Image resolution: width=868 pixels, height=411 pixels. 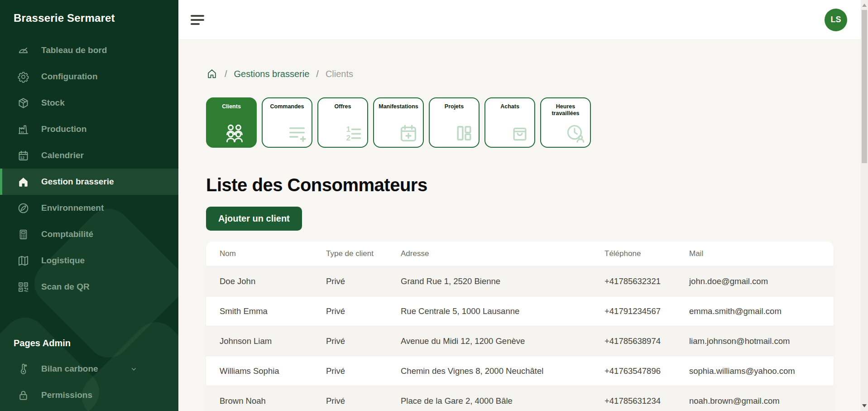 I want to click on sidebar-item-label: Calendrier, so click(x=62, y=155).